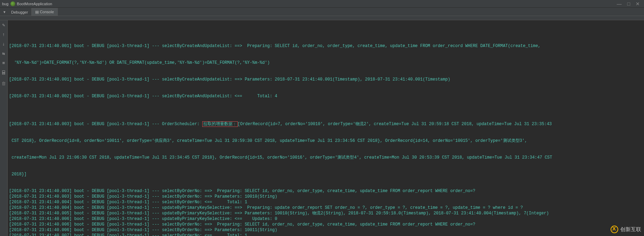 The image size is (644, 236). Describe the element at coordinates (45, 12) in the screenshot. I see `tab-console: ▤ Console` at that location.